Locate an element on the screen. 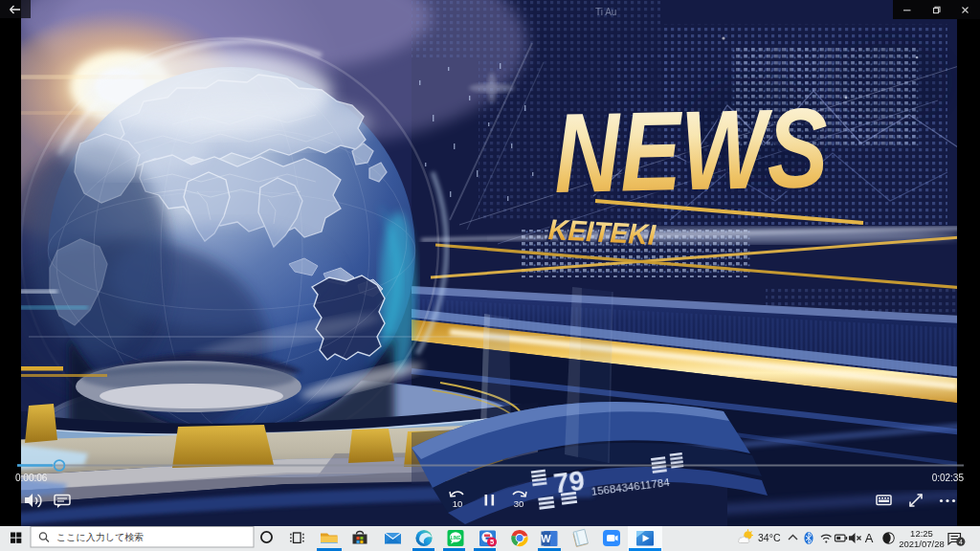  svg-text: W is located at coordinates (546, 539).